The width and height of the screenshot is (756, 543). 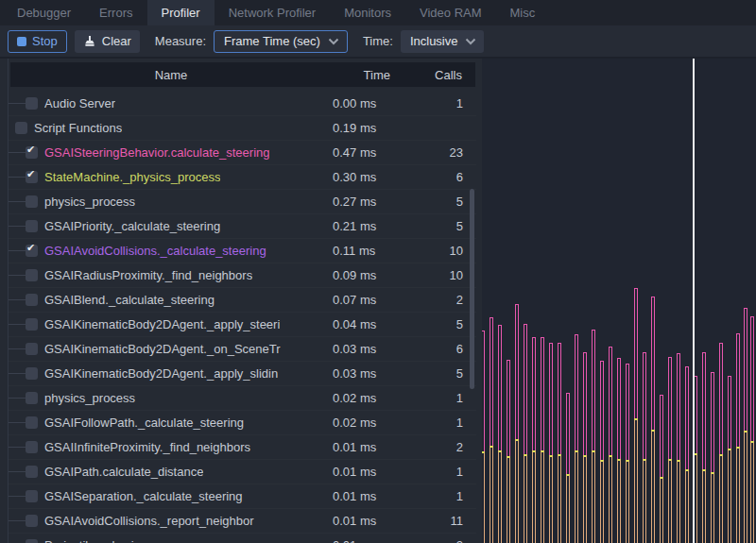 I want to click on table-row: GSAIKinematicBody2DAgent._apply_steeri0.…, so click(x=242, y=325).